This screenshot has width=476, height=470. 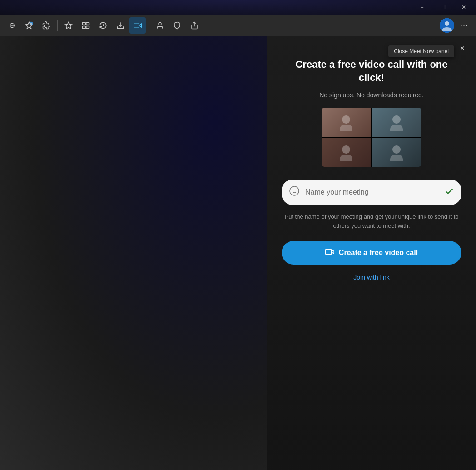 What do you see at coordinates (120, 25) in the screenshot?
I see `download-icon` at bounding box center [120, 25].